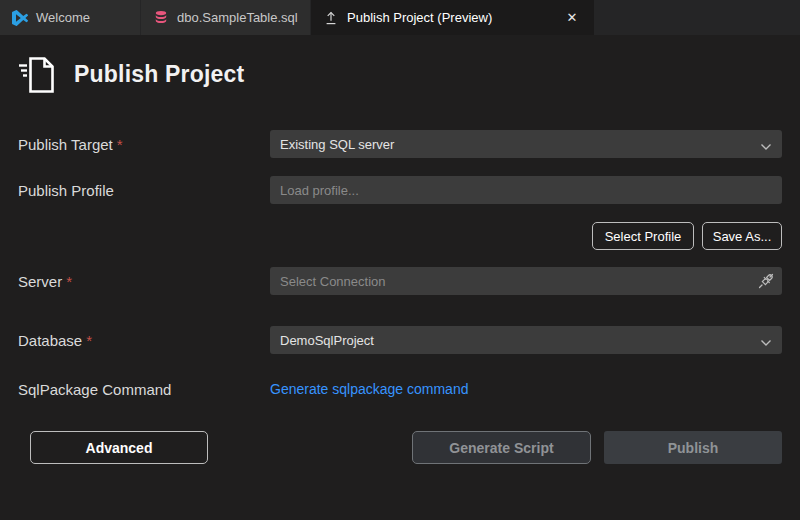 The height and width of the screenshot is (520, 800). I want to click on tab-label: dbo.SampleTable.sql, so click(238, 18).